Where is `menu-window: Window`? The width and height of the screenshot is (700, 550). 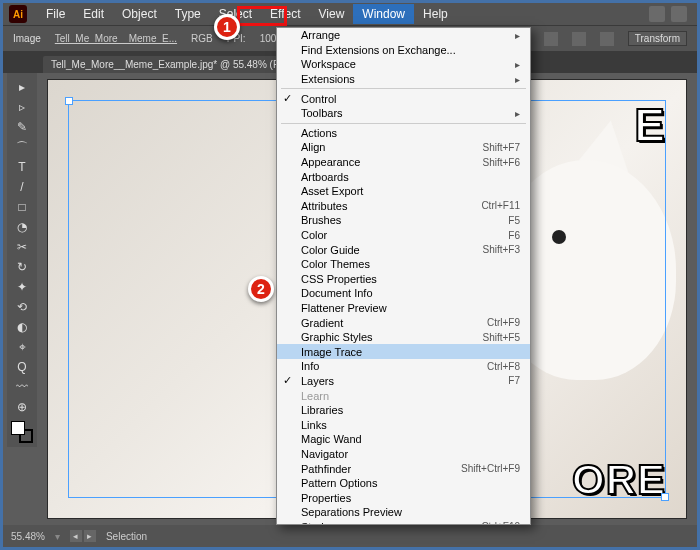
menu-window: Window is located at coordinates (384, 14).